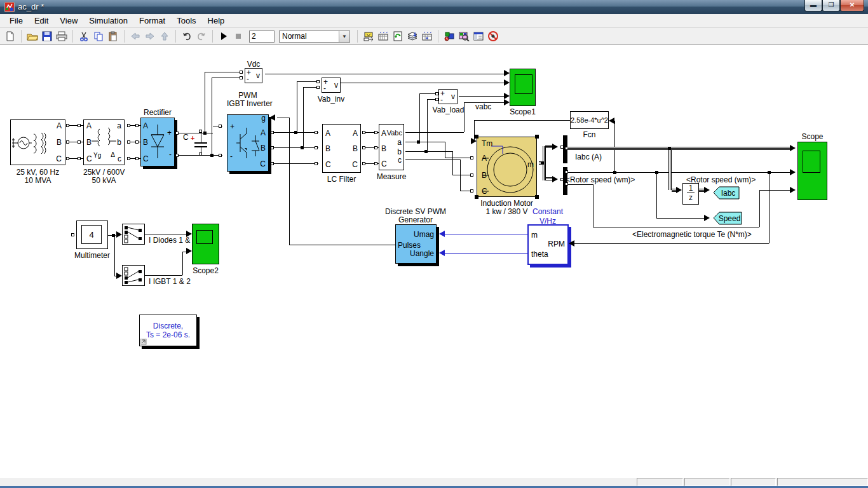  I want to click on block-constant-vhz: m theta RPM, so click(548, 245).